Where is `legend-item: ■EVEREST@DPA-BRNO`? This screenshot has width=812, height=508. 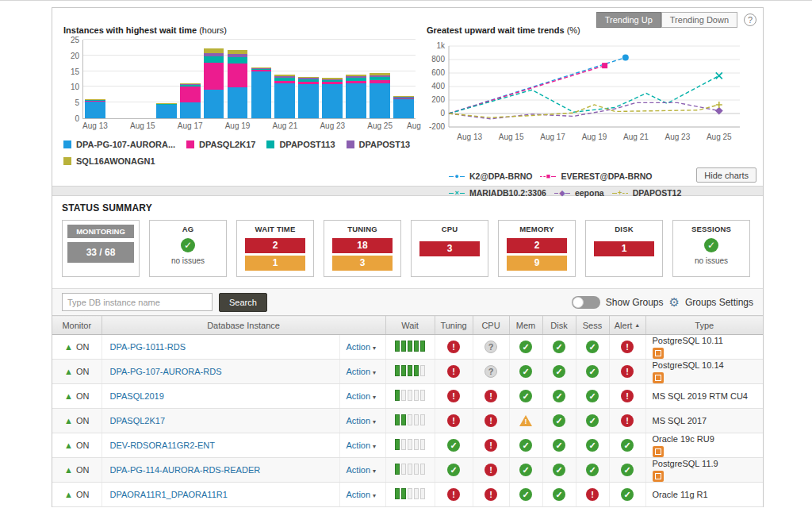 legend-item: ■EVEREST@DPA-BRNO is located at coordinates (596, 176).